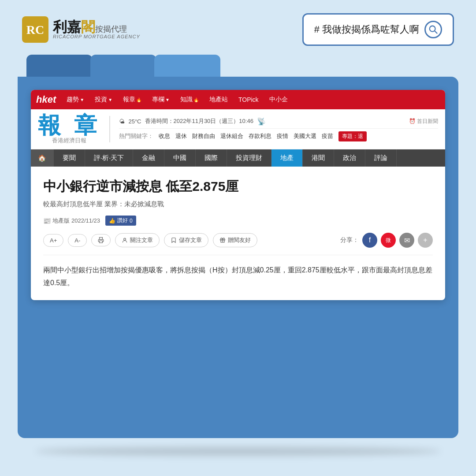 This screenshot has height=476, width=476. I want to click on keyword-5: 存款利息, so click(260, 136).